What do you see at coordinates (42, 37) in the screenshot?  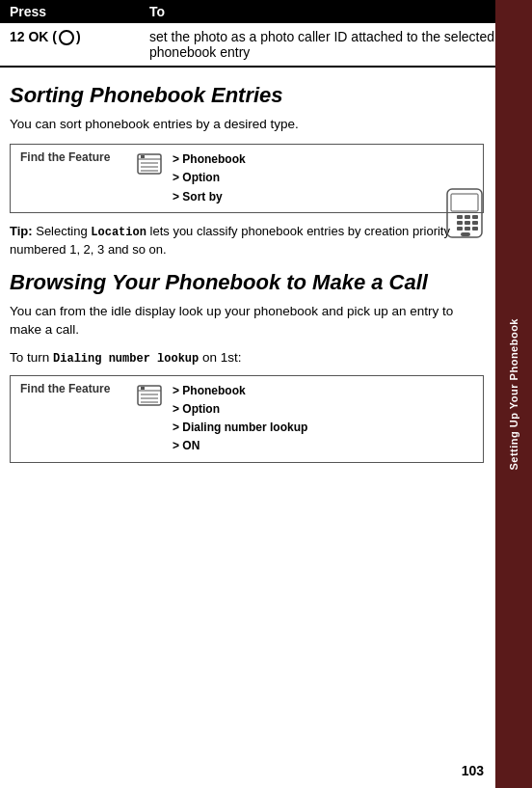 I see `ok-label: OK (` at bounding box center [42, 37].